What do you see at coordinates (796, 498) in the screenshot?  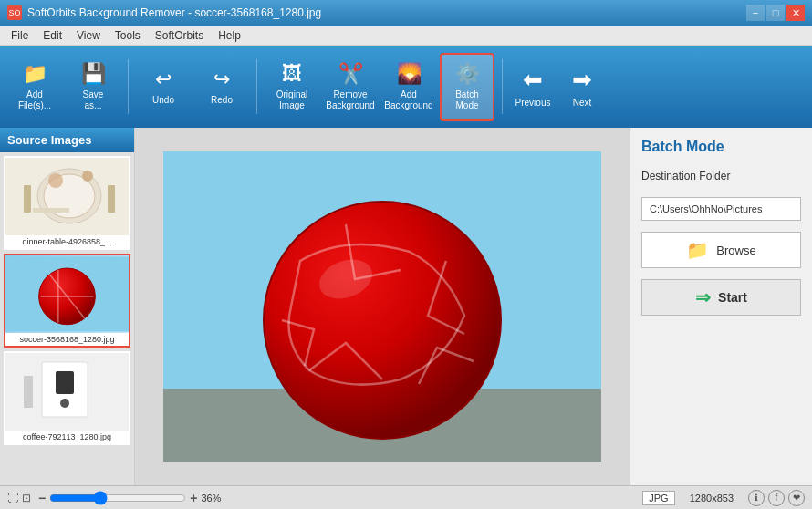 I see `info-icon-3: ❤` at bounding box center [796, 498].